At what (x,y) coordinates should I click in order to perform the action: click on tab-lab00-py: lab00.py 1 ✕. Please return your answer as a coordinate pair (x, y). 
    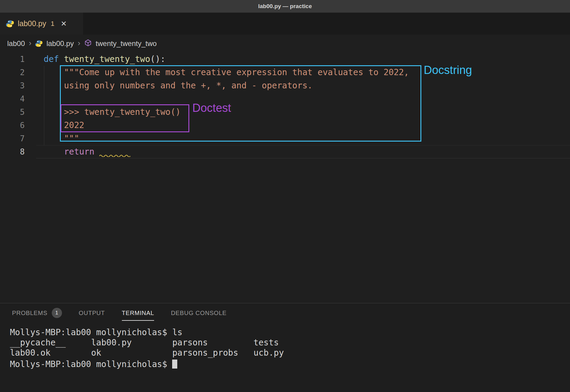
    Looking at the image, I should click on (42, 23).